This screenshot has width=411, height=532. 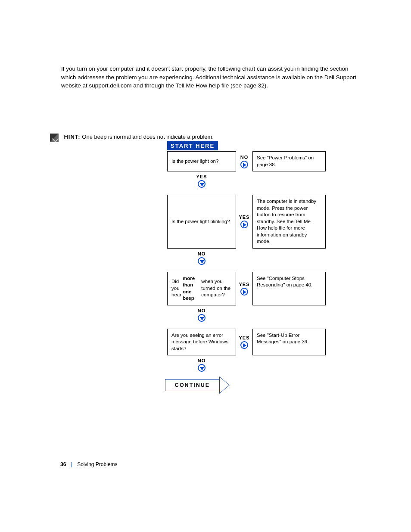 What do you see at coordinates (202, 221) in the screenshot?
I see `question-box: Is the power light blinking?` at bounding box center [202, 221].